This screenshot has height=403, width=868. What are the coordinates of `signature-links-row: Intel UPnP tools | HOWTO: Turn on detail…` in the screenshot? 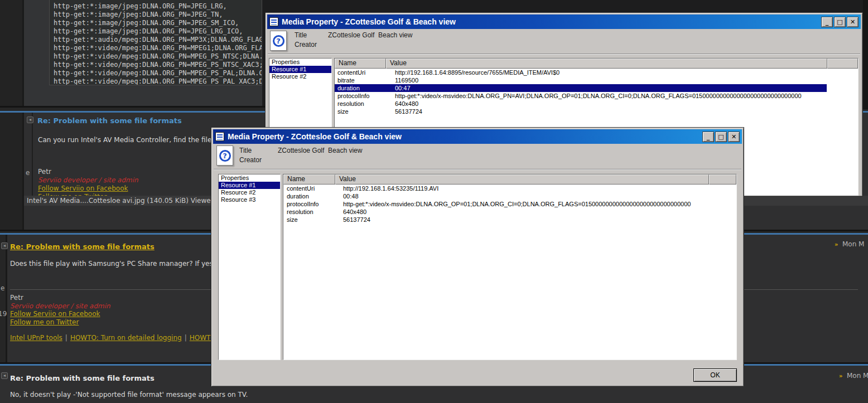 It's located at (114, 338).